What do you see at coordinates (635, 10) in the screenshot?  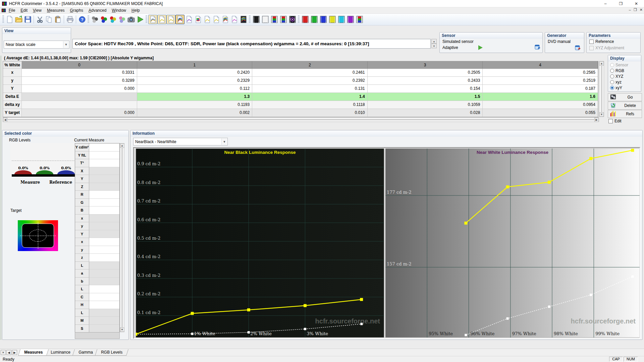 I see `mdi-restore-button: ❒` at bounding box center [635, 10].